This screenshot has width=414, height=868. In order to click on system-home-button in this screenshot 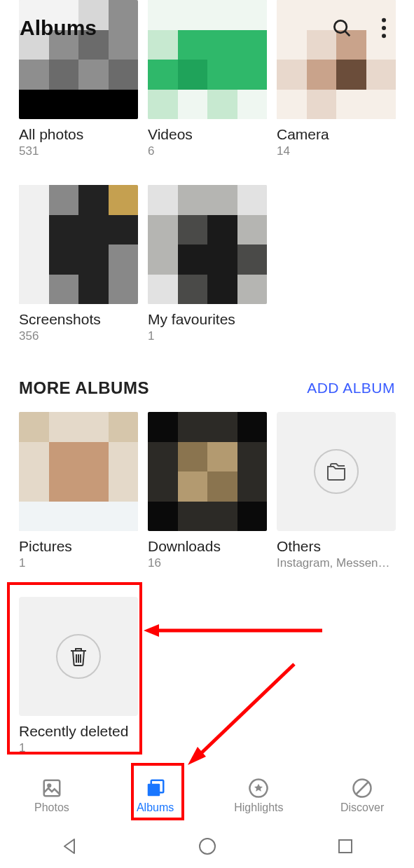, I will do `click(207, 846)`.